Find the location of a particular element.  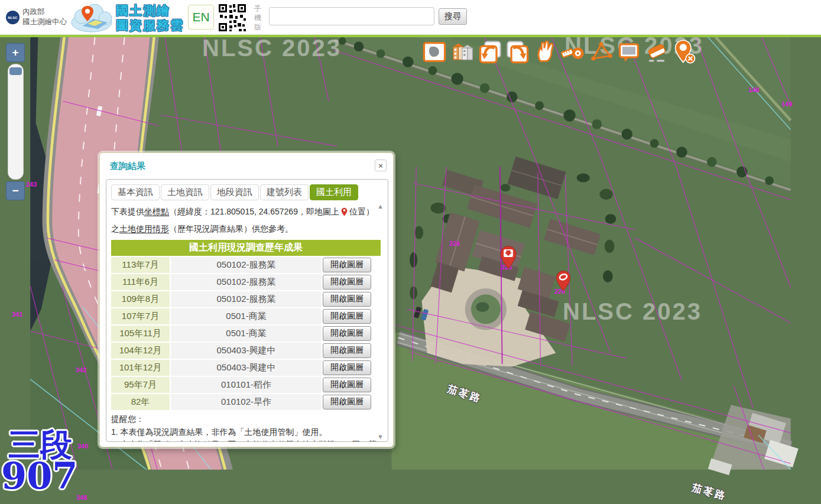

survey-date-cell: 105年11月 is located at coordinates (141, 333).